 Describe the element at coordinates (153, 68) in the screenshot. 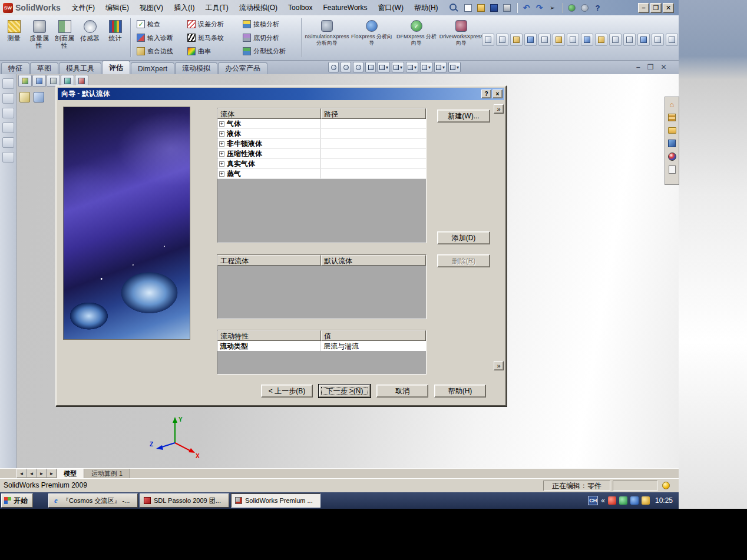

I see `tab-dimxpert: DimXpert` at that location.